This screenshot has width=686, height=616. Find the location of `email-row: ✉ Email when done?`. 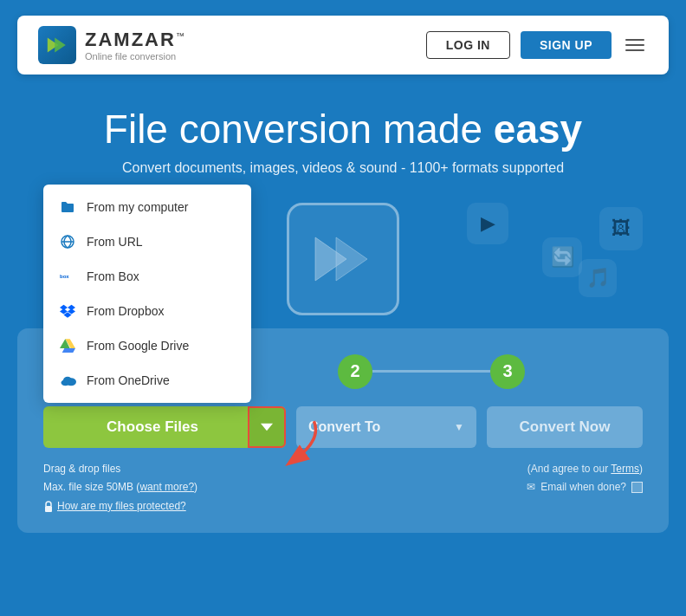

email-row: ✉ Email when done? is located at coordinates (585, 488).